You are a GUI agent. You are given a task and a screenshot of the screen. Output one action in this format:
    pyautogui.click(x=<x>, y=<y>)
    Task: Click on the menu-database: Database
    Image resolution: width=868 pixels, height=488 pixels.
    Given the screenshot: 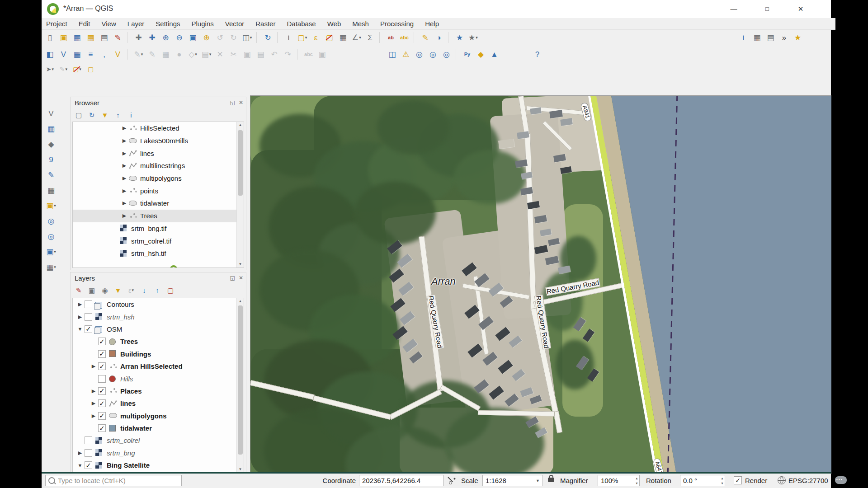 What is the action you would take?
    pyautogui.click(x=301, y=23)
    